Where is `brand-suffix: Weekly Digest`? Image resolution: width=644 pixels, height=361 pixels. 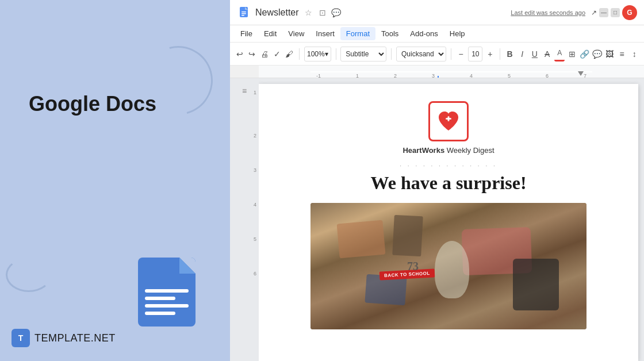 brand-suffix: Weekly Digest is located at coordinates (469, 151).